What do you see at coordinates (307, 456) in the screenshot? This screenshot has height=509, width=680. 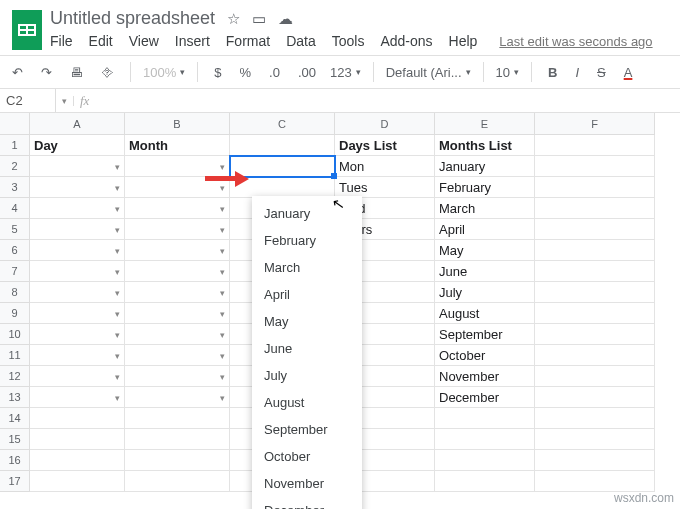 I see `dropdown-option: October` at bounding box center [307, 456].